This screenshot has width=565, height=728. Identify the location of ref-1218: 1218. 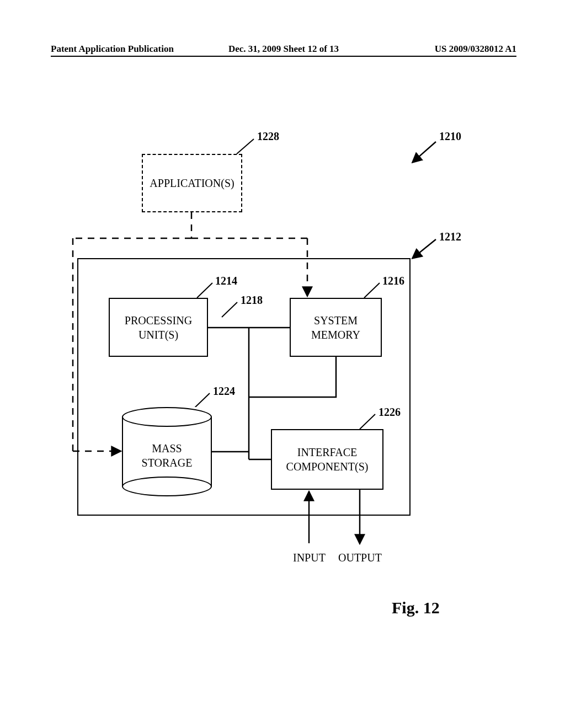
(252, 300).